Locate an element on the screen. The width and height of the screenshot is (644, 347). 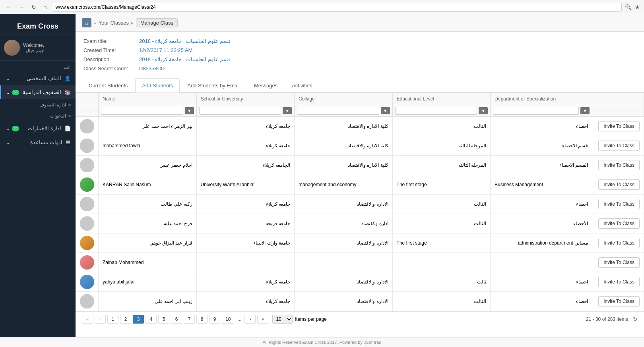
forward-button: → is located at coordinates (21, 7).